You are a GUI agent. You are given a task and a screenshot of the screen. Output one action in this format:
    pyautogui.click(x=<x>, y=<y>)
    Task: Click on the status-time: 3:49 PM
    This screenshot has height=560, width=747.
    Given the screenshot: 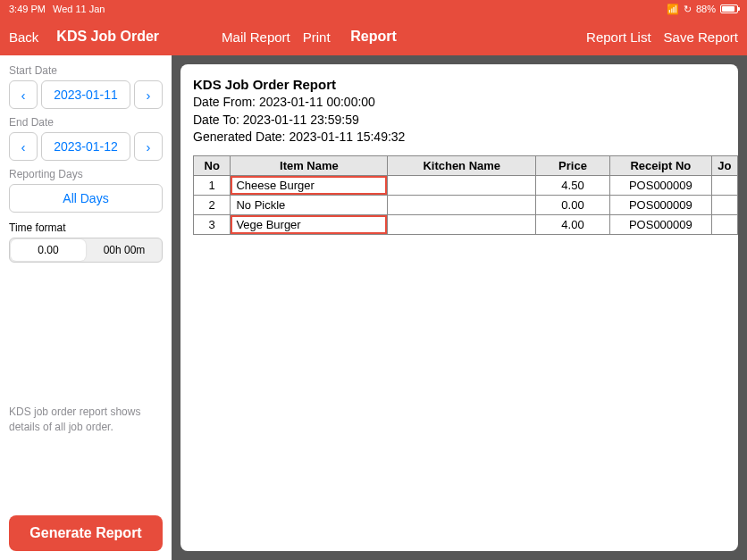 What is the action you would take?
    pyautogui.click(x=27, y=9)
    